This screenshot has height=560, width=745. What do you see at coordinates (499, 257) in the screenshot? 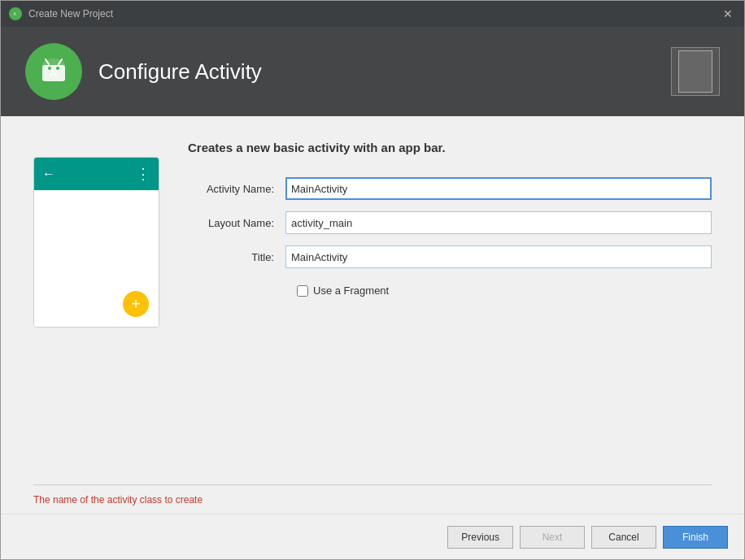
I see `title-input` at bounding box center [499, 257].